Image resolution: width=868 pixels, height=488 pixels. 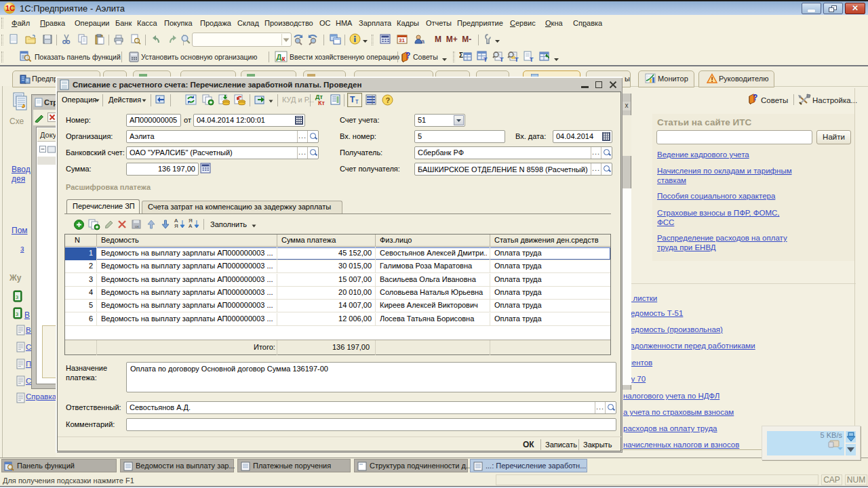 What do you see at coordinates (461, 56) in the screenshot?
I see `svg-text: Σ` at bounding box center [461, 56].